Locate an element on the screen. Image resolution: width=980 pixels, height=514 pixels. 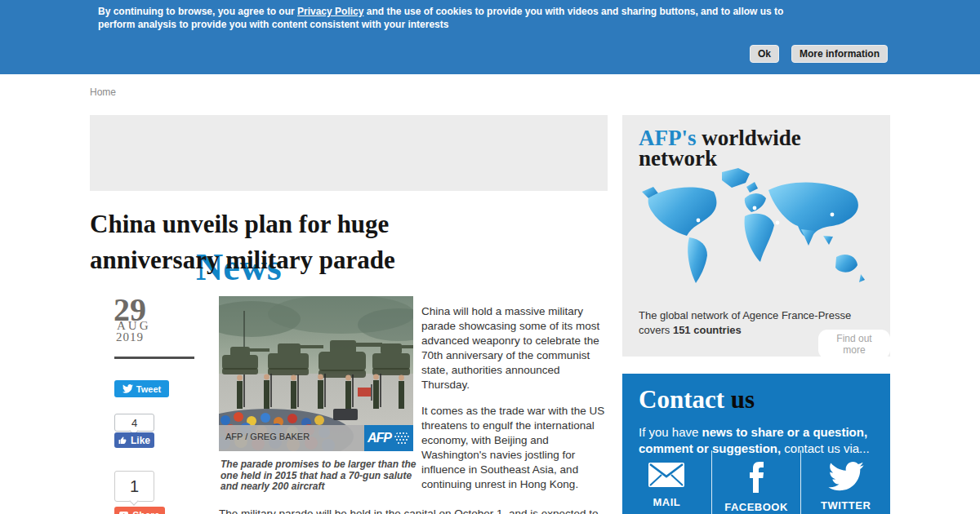
contact-title-white: Contact is located at coordinates (684, 400).